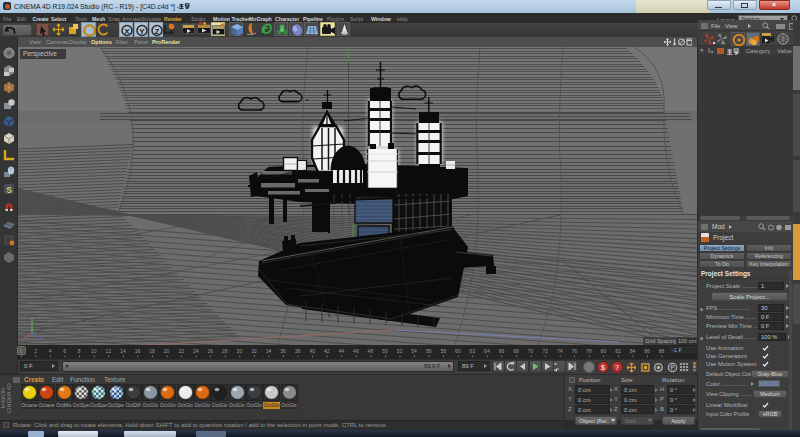 The height and width of the screenshot is (437, 800). Describe the element at coordinates (9, 190) in the screenshot. I see `svg-text: S` at that location.